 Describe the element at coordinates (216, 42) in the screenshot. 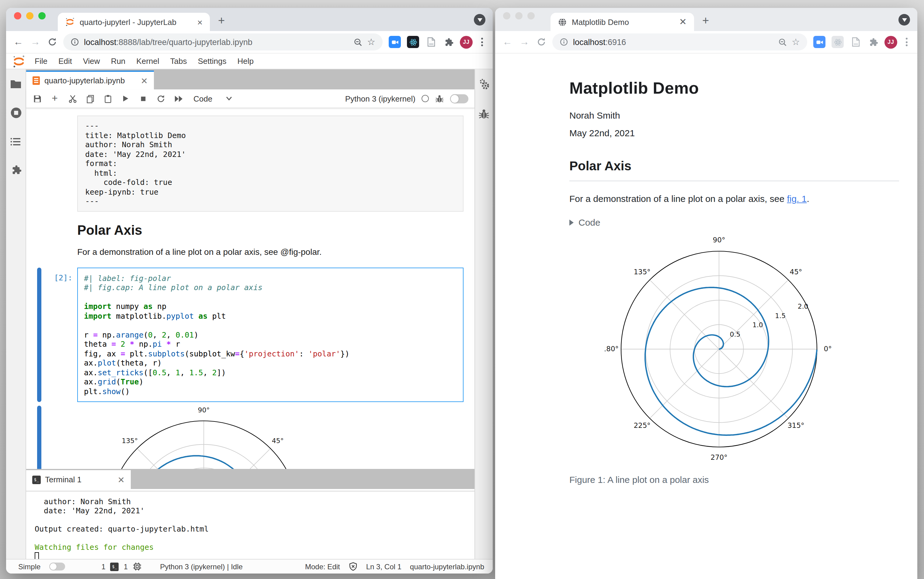

I see `url-text: localhost:8888/lab/tree/quarto-jupyterla…` at that location.